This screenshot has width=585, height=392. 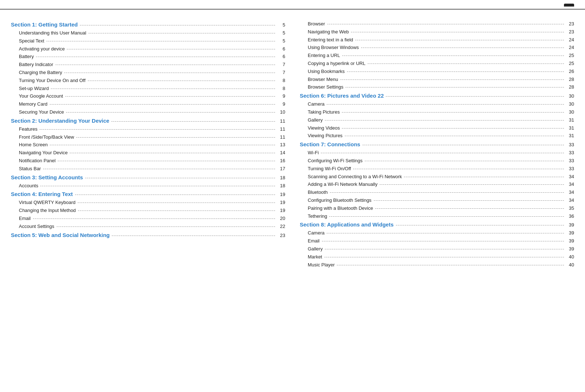 What do you see at coordinates (570, 121) in the screenshot?
I see `toc-page-number: 31` at bounding box center [570, 121].